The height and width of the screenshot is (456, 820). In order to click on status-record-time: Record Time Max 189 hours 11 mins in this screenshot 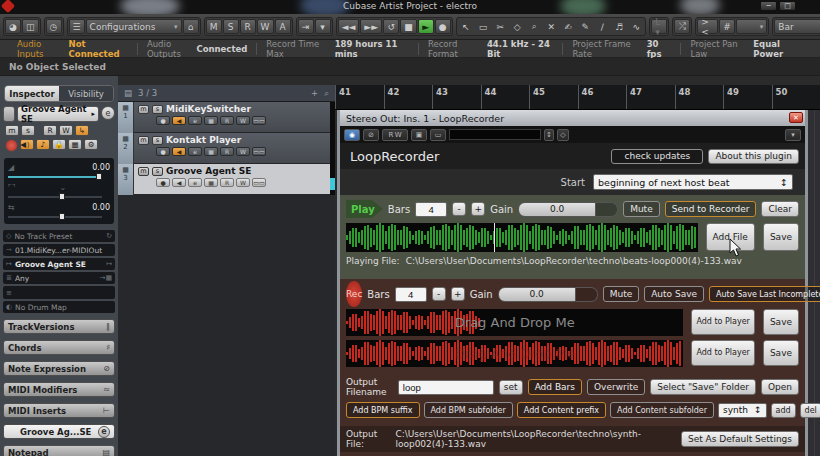, I will do `click(338, 49)`.